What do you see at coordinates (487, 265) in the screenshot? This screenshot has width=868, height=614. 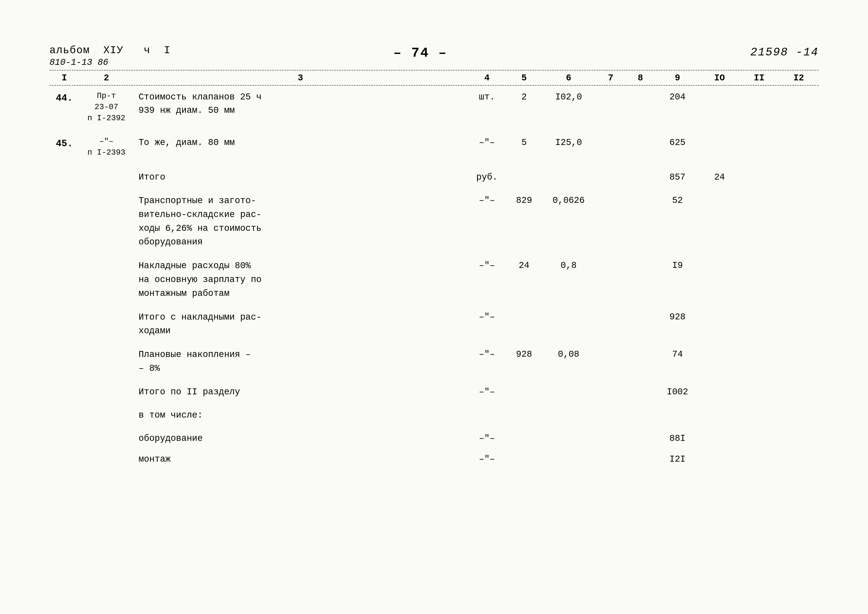 I see `row-unit-naklad: –"–` at bounding box center [487, 265].